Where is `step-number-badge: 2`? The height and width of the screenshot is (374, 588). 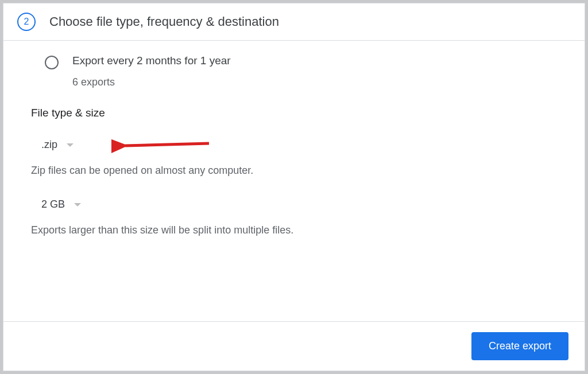 step-number-badge: 2 is located at coordinates (26, 22).